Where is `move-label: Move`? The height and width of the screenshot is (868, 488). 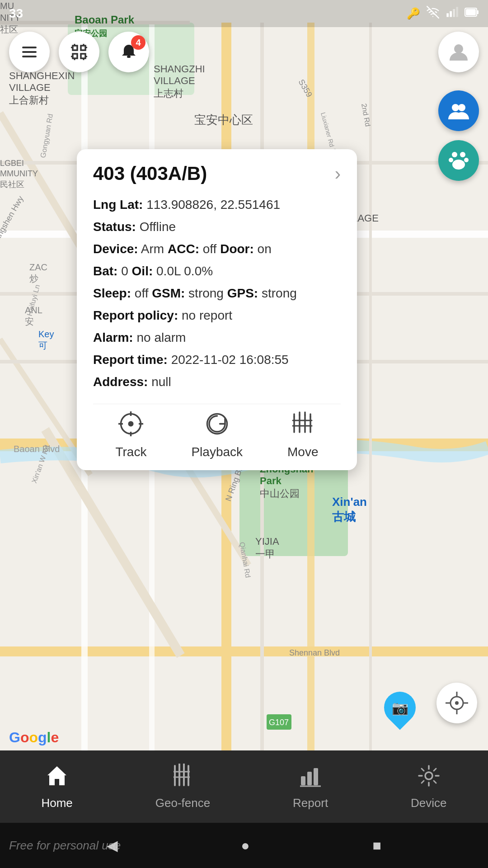 move-label: Move is located at coordinates (303, 452).